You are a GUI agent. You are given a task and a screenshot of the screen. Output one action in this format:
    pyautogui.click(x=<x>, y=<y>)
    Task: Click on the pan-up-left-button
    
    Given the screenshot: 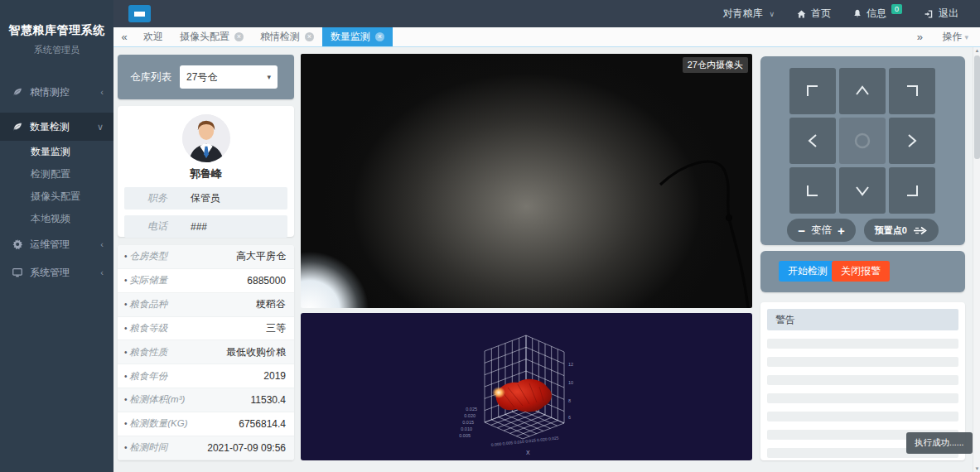 What is the action you would take?
    pyautogui.click(x=813, y=91)
    